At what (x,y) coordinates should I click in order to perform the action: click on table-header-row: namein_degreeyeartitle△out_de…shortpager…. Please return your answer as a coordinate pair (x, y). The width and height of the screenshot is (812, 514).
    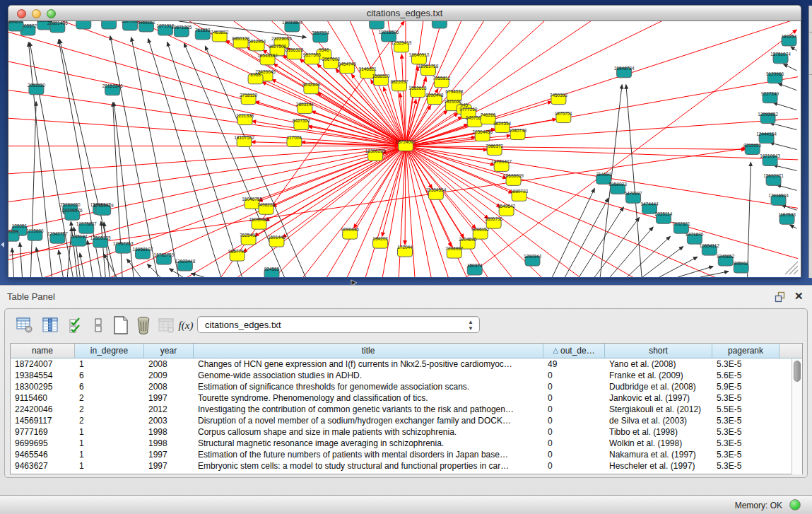
    Looking at the image, I should click on (406, 351).